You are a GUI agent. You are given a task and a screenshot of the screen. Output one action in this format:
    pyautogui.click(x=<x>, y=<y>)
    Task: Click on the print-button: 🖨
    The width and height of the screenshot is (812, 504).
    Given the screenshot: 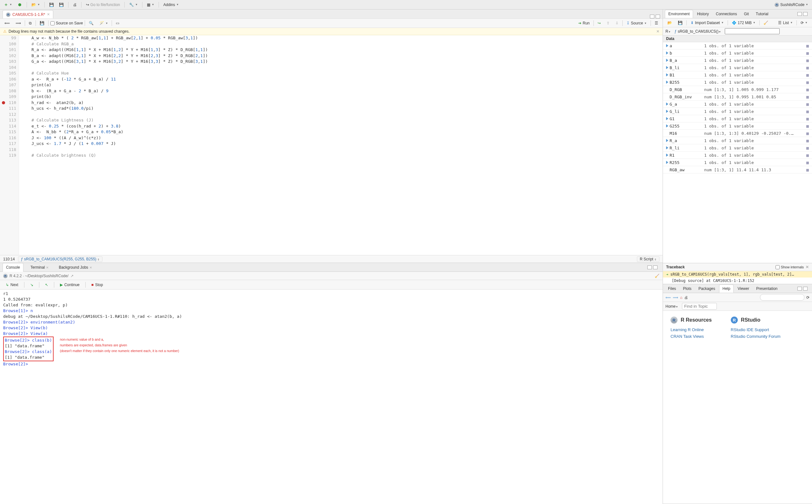 What is the action you would take?
    pyautogui.click(x=686, y=297)
    